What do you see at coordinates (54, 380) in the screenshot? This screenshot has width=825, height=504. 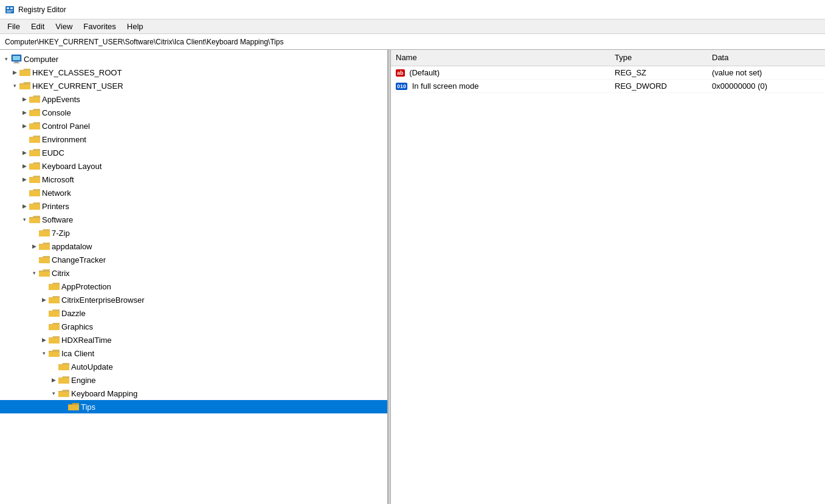 I see `expander-engine: ▶` at bounding box center [54, 380].